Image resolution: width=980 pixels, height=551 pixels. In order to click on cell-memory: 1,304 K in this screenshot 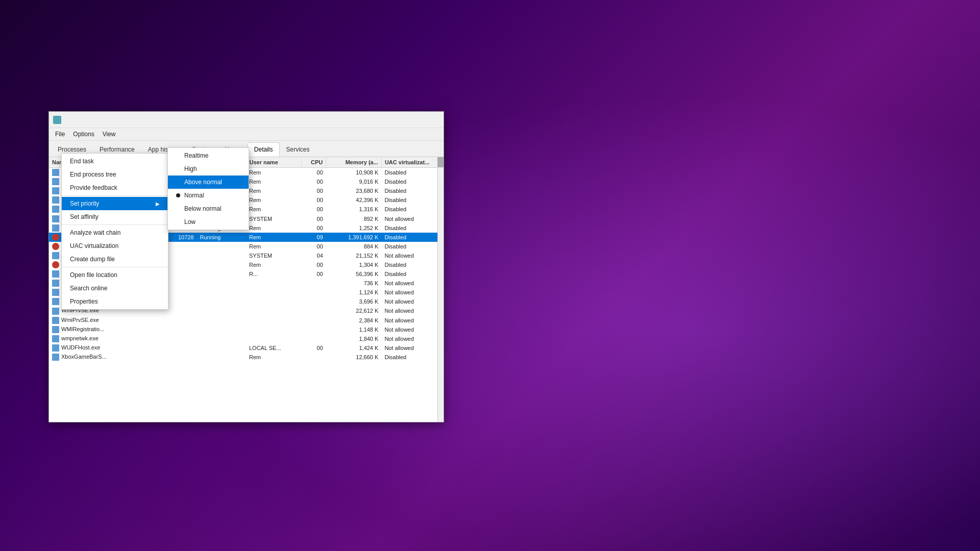, I will do `click(354, 265)`.